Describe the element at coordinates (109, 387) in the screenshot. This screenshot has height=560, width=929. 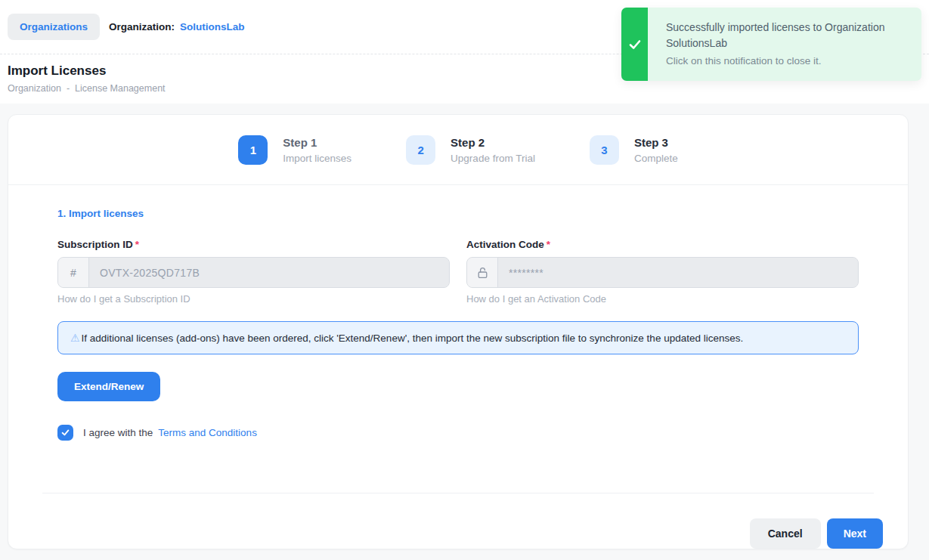
I see `extend-renew-button: Extend/Renew` at that location.